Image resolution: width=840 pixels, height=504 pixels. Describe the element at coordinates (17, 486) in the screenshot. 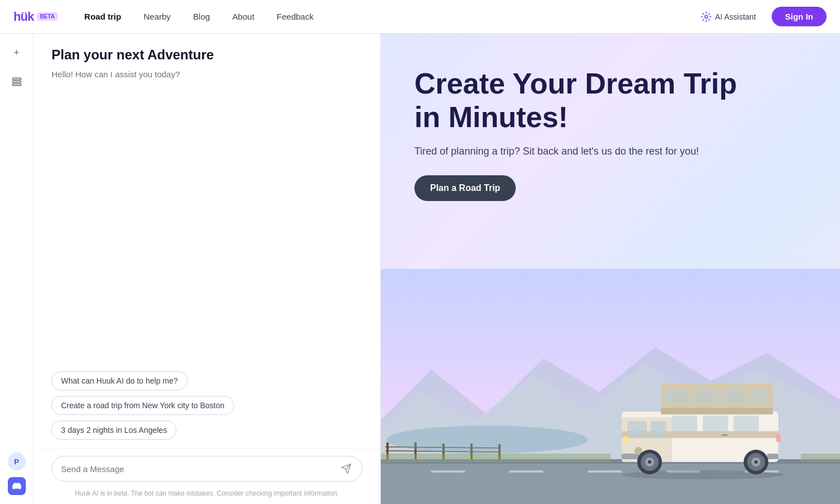

I see `discord-icon` at that location.